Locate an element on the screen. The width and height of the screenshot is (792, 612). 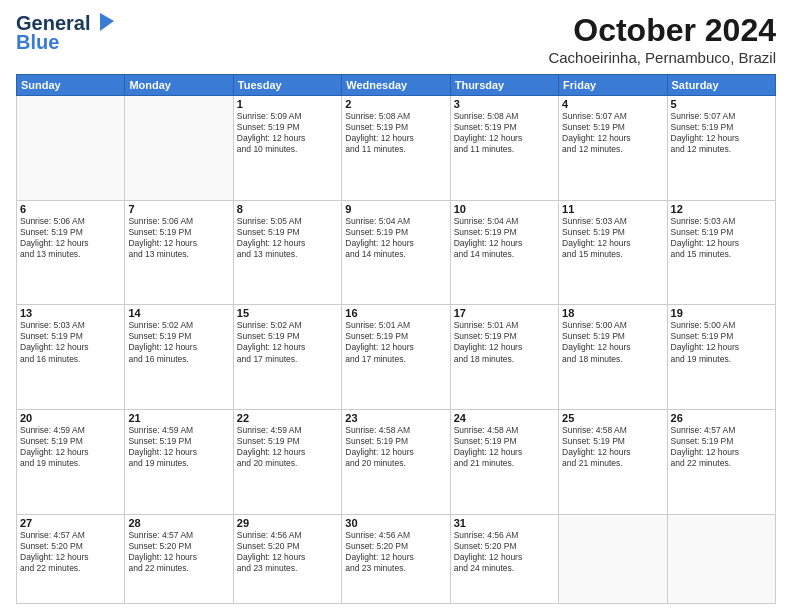
day-number: 16 is located at coordinates (396, 313).